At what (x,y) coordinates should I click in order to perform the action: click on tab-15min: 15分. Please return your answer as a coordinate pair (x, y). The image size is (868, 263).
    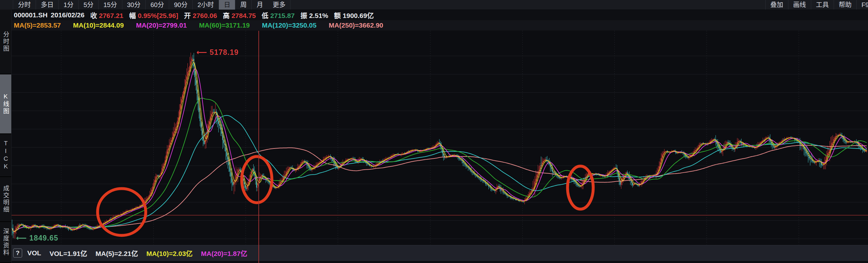
    Looking at the image, I should click on (110, 5).